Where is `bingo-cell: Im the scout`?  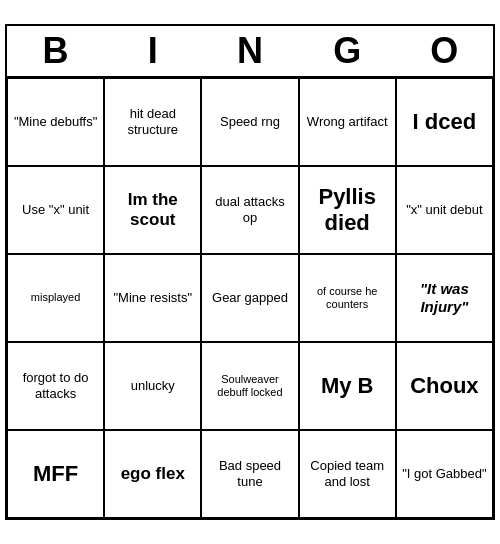
bingo-cell: Im the scout is located at coordinates (152, 210).